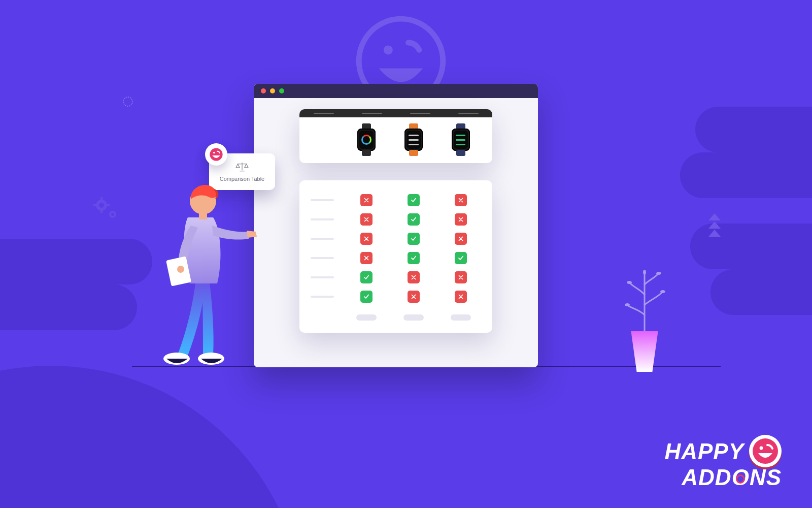 This screenshot has width=812, height=508. I want to click on scale-icon, so click(242, 167).